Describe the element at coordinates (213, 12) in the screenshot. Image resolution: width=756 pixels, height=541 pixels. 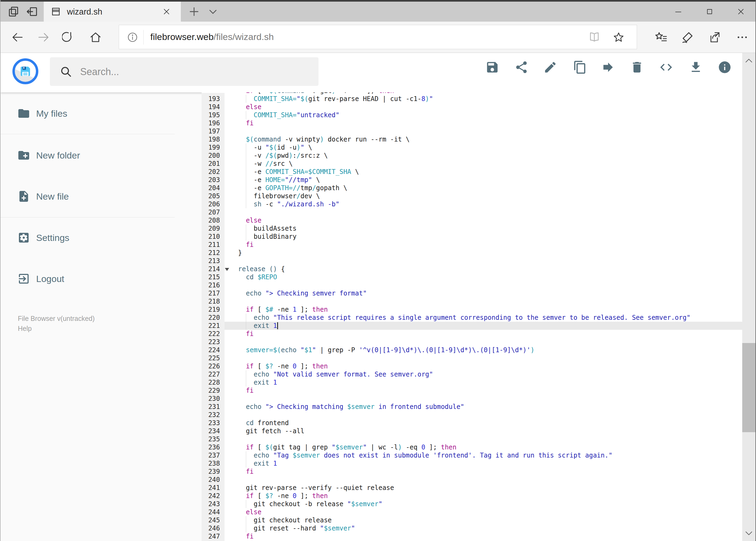
I see `tab-list-chevron-icon` at that location.